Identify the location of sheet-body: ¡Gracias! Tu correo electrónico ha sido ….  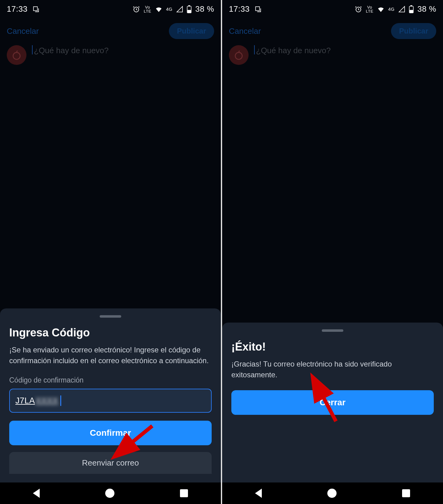
(333, 370).